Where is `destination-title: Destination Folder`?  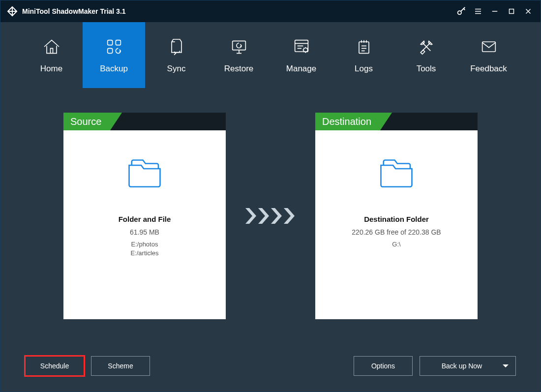
destination-title: Destination Folder is located at coordinates (396, 219).